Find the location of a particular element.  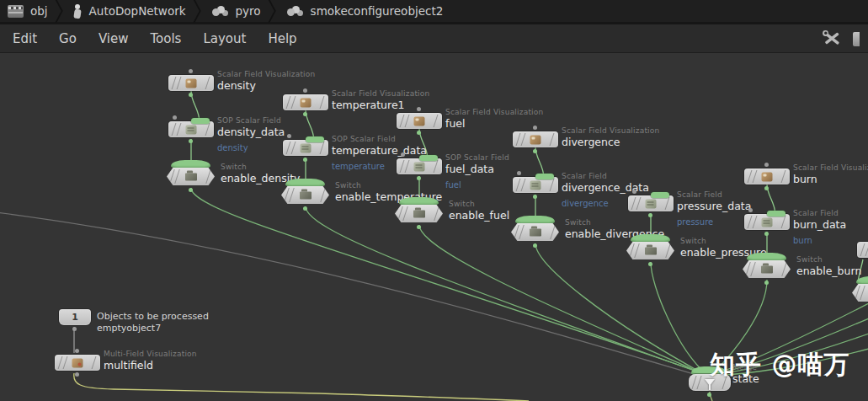

node-burn: Scalar Field Visualizationburn is located at coordinates (767, 177).